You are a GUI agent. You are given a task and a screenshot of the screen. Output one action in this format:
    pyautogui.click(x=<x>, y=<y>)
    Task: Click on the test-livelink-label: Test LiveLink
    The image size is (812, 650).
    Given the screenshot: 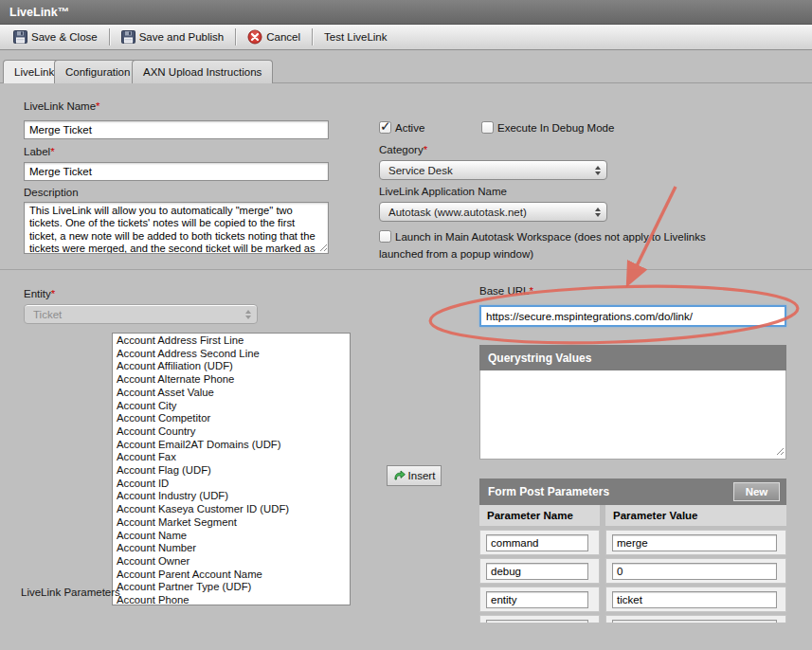 What is the action you would take?
    pyautogui.click(x=355, y=37)
    